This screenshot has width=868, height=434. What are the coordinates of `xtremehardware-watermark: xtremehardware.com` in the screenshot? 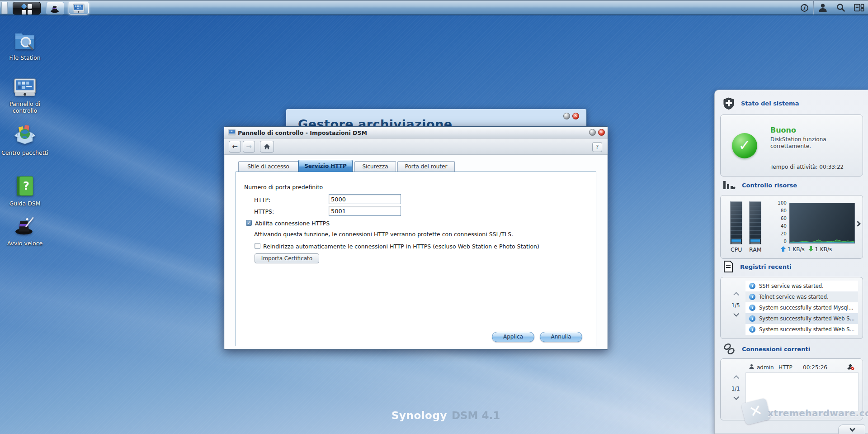 It's located at (818, 413).